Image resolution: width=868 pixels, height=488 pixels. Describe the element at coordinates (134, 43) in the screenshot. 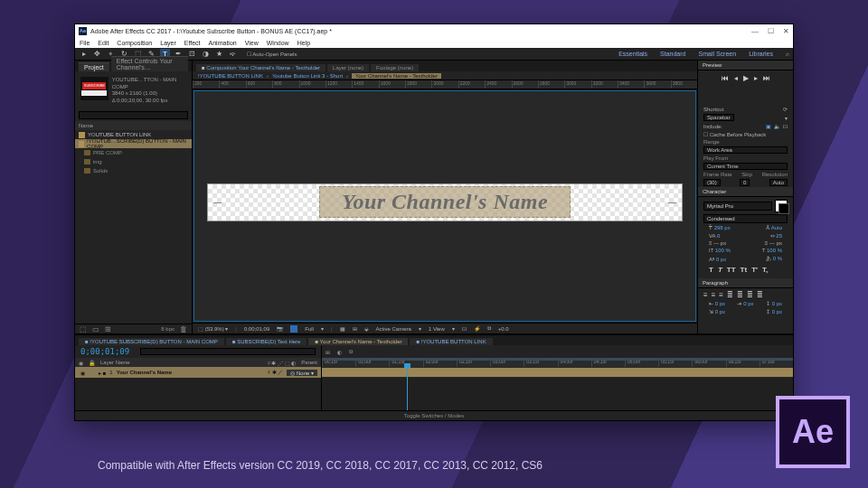

I see `menu-composition: Composition` at that location.